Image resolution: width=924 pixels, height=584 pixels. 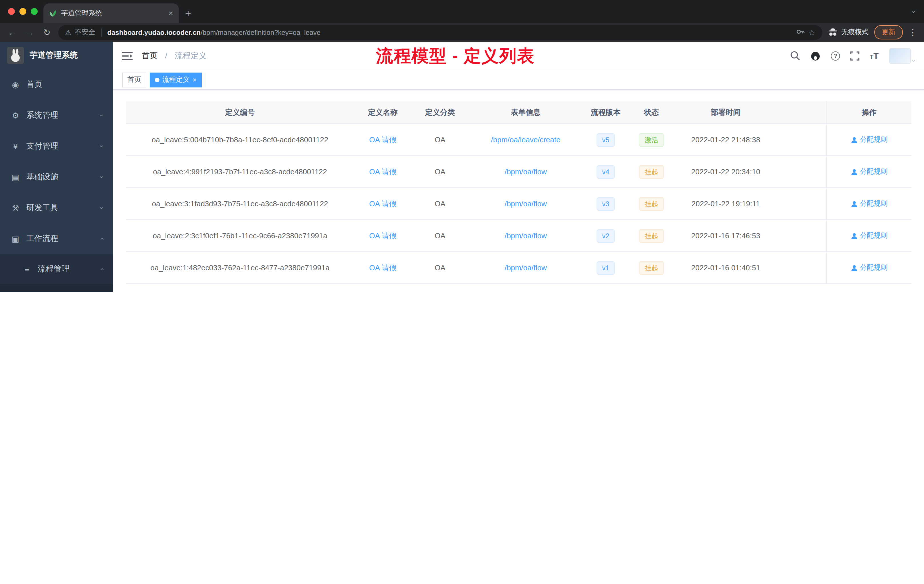 I want to click on browser-tab: 芋道管理系统 ×, so click(x=111, y=13).